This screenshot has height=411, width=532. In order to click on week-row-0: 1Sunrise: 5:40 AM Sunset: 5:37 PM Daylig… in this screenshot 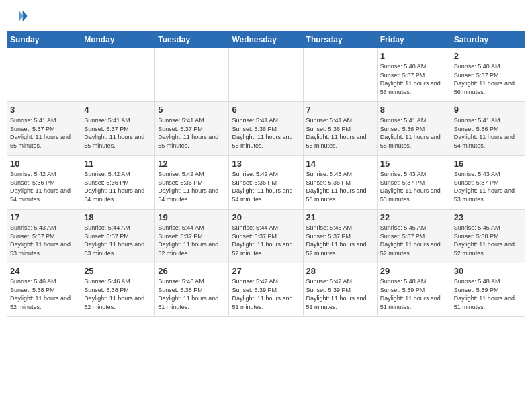, I will do `click(266, 75)`.